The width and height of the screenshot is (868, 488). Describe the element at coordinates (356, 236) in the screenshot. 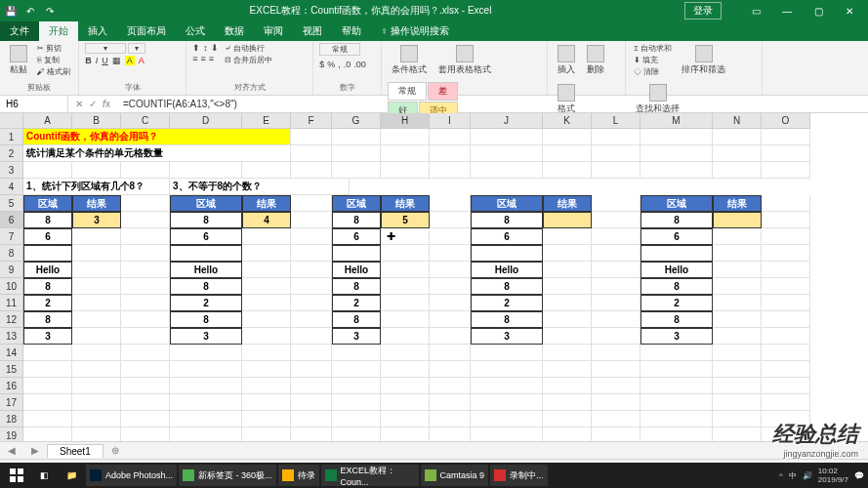

I see `cell: 6` at that location.